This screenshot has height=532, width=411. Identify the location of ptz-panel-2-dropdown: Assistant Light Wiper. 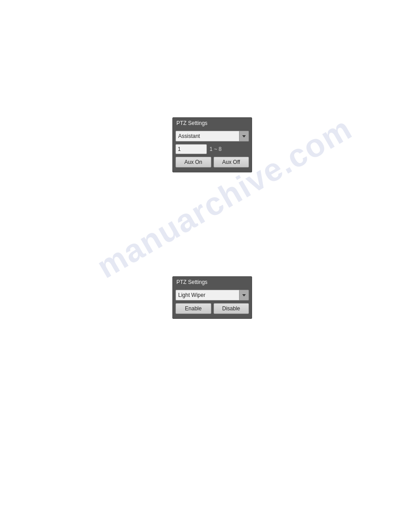
(212, 295).